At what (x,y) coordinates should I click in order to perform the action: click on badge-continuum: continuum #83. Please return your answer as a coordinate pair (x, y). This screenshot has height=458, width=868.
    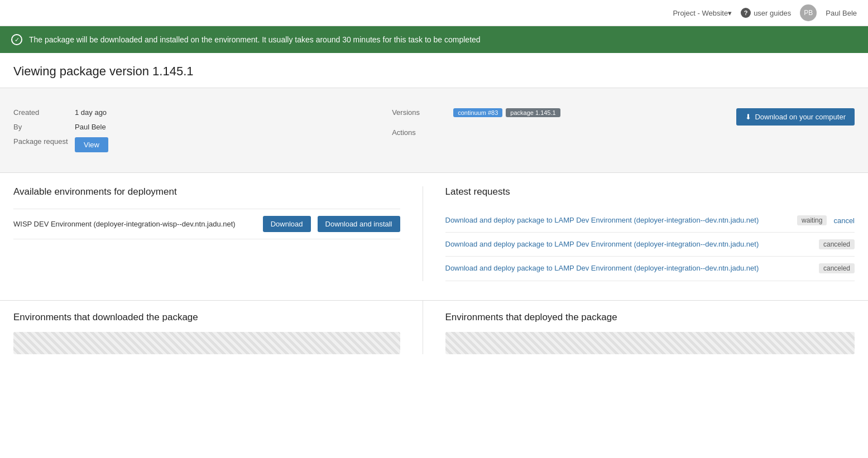
    Looking at the image, I should click on (478, 113).